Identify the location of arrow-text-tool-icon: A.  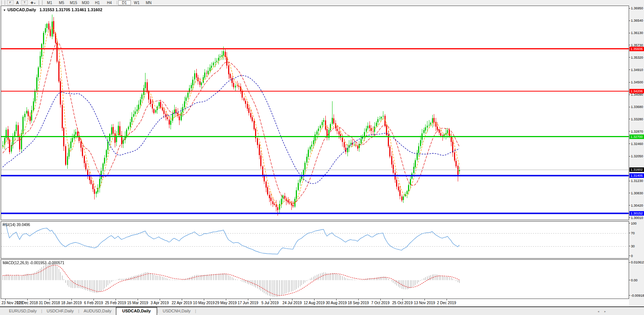
(17, 3).